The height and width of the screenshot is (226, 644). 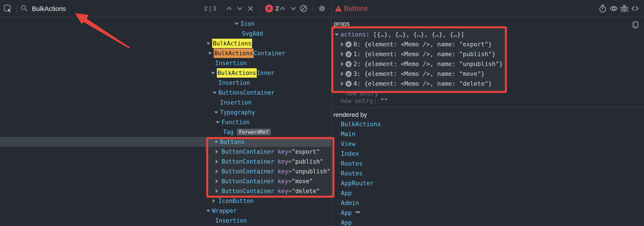 What do you see at coordinates (635, 25) in the screenshot?
I see `copy-props-button` at bounding box center [635, 25].